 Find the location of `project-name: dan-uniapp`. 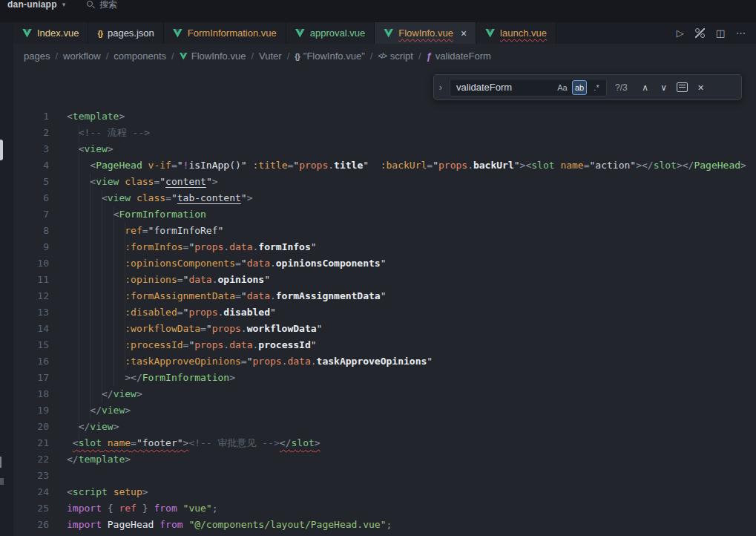

project-name: dan-uniapp is located at coordinates (33, 4).